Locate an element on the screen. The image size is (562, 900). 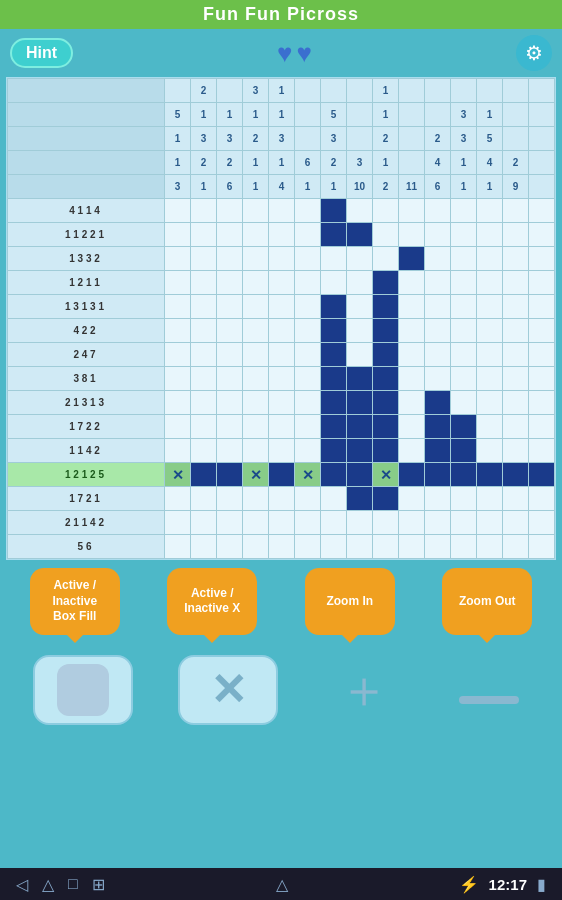
gear-button: ⚙ is located at coordinates (534, 53).